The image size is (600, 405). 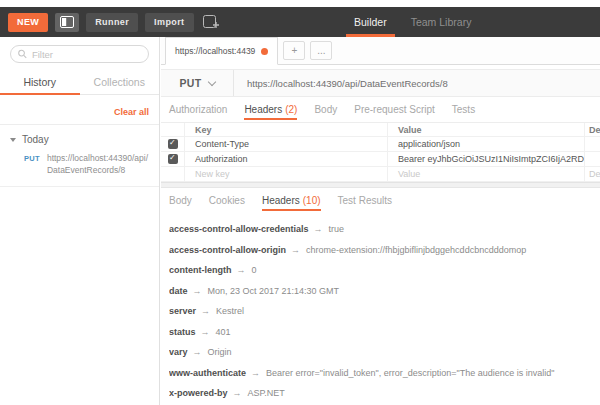 I want to click on tab-label: Test Results, so click(x=365, y=200).